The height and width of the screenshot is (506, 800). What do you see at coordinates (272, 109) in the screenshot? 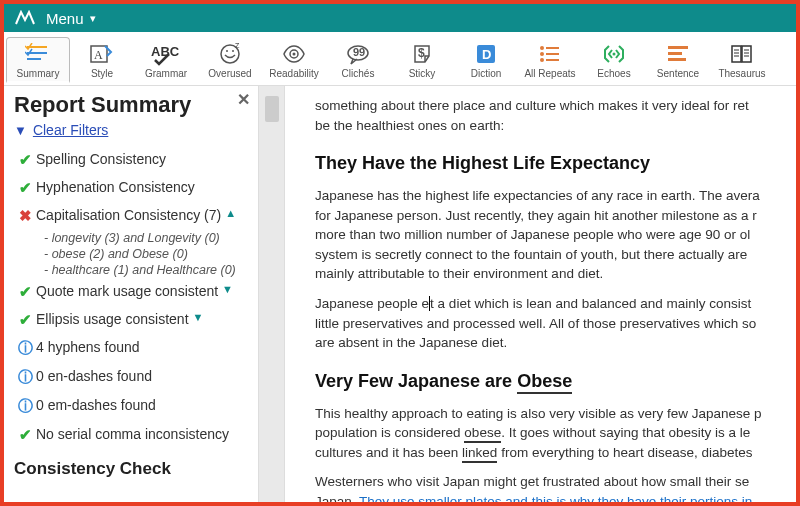
I see `minimap-thumb` at bounding box center [272, 109].